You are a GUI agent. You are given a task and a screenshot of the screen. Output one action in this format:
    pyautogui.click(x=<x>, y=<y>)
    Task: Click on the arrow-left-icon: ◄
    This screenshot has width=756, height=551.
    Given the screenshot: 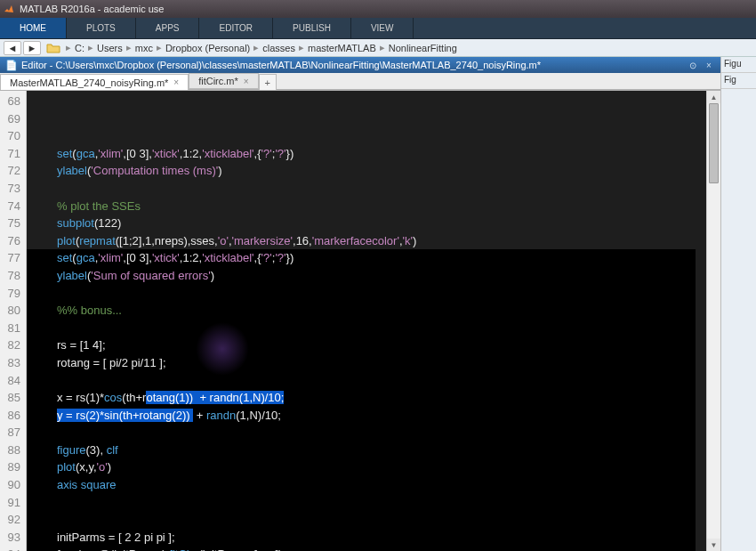 What is the action you would take?
    pyautogui.click(x=12, y=48)
    